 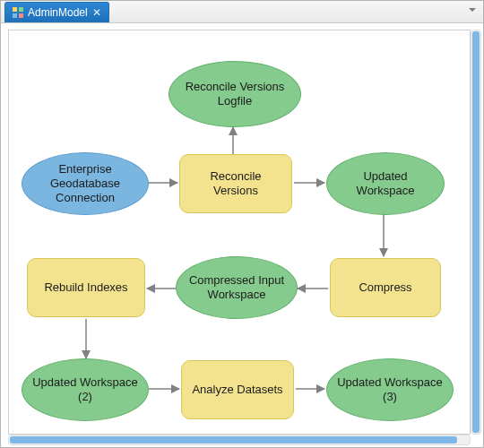 What do you see at coordinates (85, 390) in the screenshot?
I see `node-updated-workspace-2: Updated Workspace (2)` at bounding box center [85, 390].